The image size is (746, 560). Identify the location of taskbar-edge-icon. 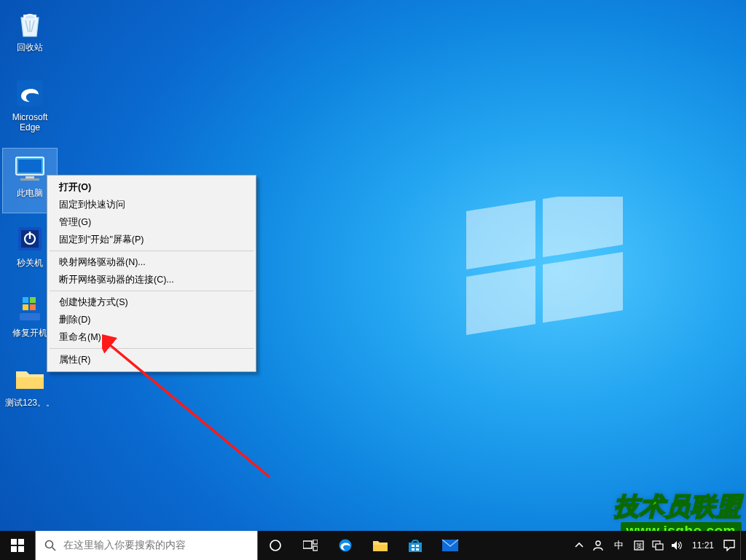
(345, 545).